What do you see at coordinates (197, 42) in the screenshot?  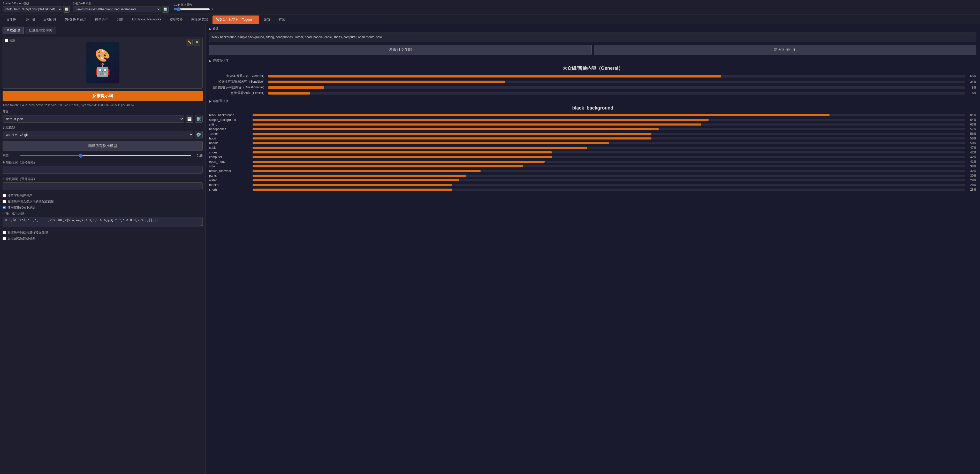 I see `close-image-btn: ✕` at bounding box center [197, 42].